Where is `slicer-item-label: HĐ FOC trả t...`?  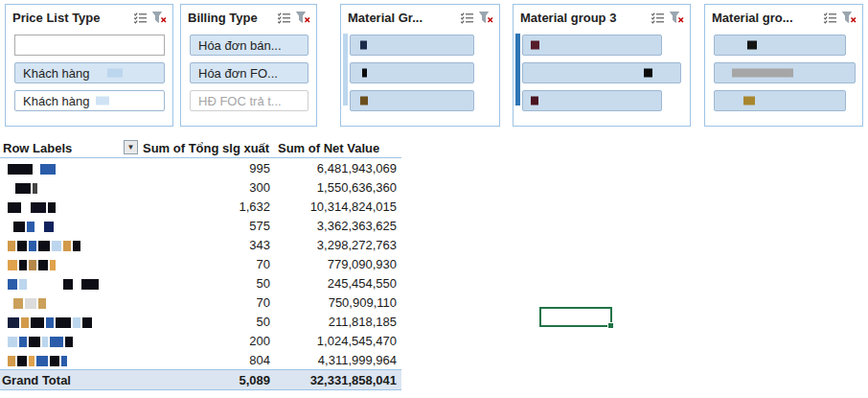
slicer-item-label: HĐ FOC trả t... is located at coordinates (240, 102).